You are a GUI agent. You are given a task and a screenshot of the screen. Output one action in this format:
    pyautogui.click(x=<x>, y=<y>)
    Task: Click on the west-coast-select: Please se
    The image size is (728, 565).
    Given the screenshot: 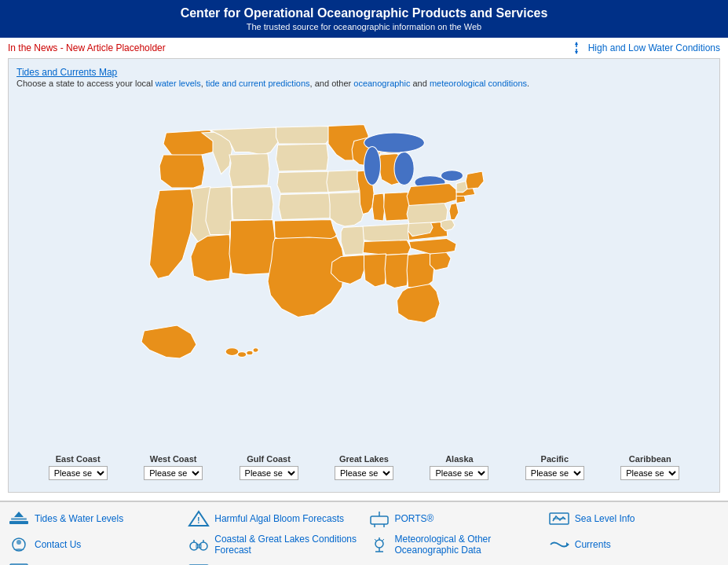 What is the action you would take?
    pyautogui.click(x=173, y=473)
    